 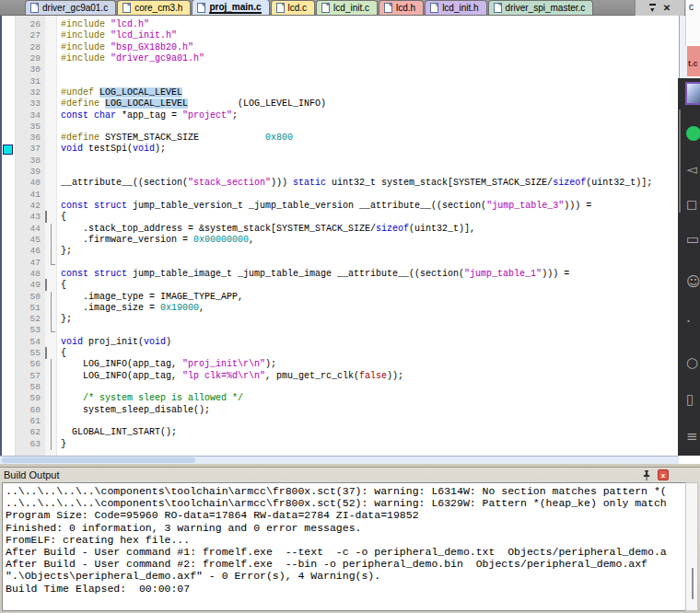 What do you see at coordinates (339, 460) in the screenshot?
I see `editor-horizontal-scrollbar` at bounding box center [339, 460].